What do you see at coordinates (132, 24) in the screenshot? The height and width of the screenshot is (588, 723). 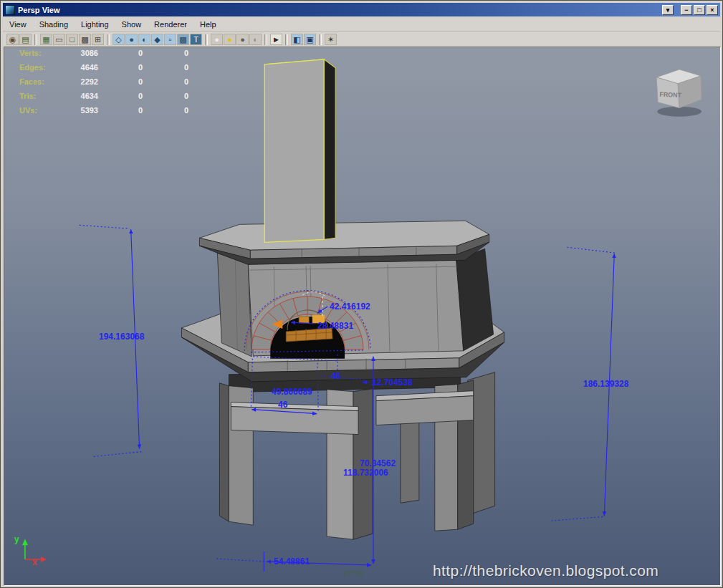 I see `menu-show: Show` at bounding box center [132, 24].